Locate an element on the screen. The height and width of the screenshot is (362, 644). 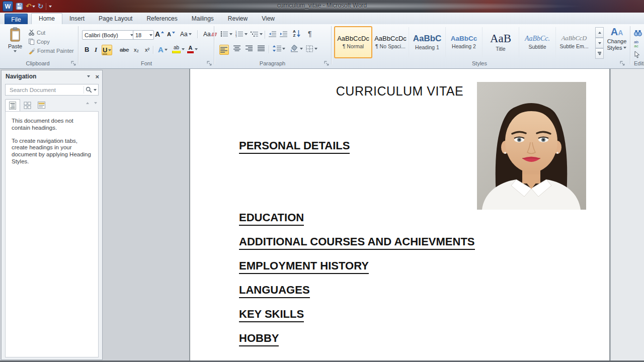
clear-formatting-button: Aa is located at coordinates (210, 34).